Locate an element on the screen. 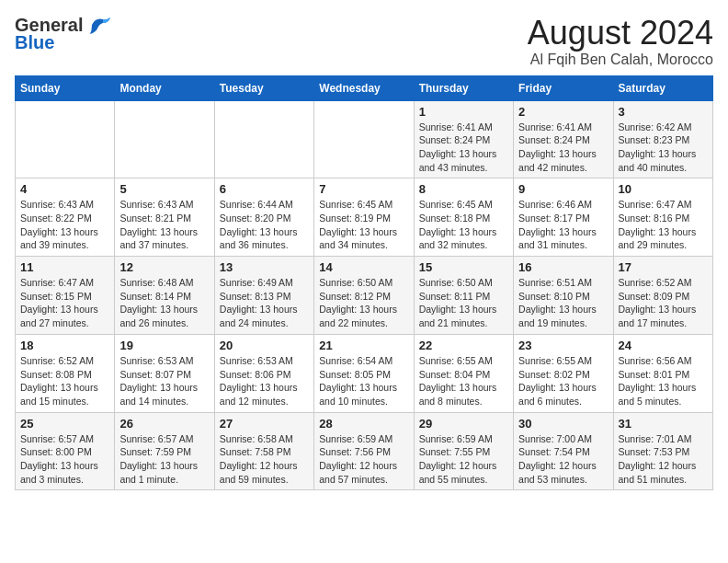 The height and width of the screenshot is (563, 728). calendar-cell: 10Sunrise: 6:47 AM Sunset: 8:16 PM Dayli… is located at coordinates (663, 217).